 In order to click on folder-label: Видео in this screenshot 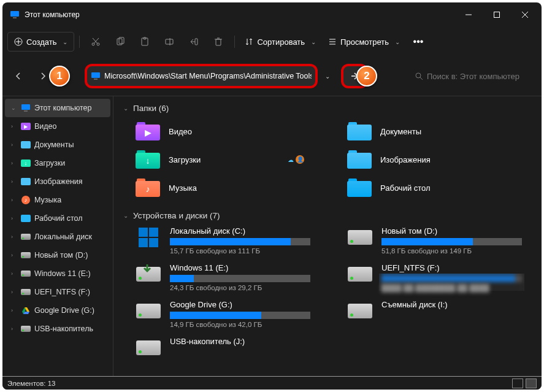, I will do `click(180, 131)`.